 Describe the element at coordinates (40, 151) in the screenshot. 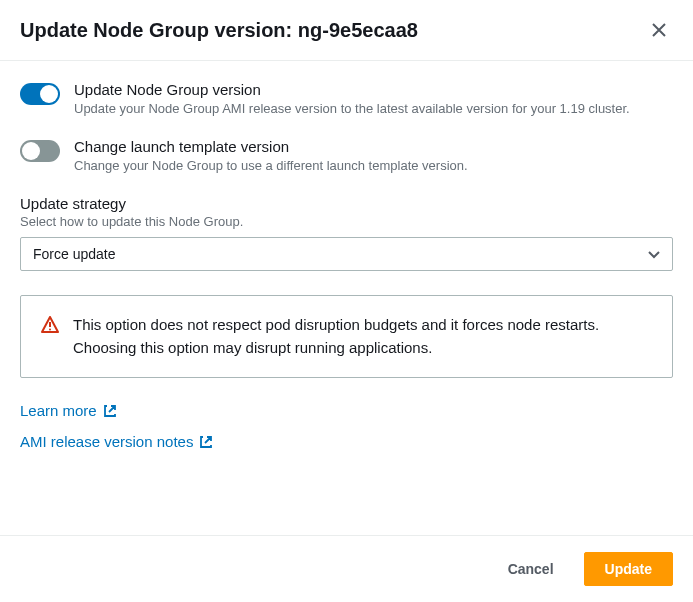

I see `change-template-toggle` at that location.